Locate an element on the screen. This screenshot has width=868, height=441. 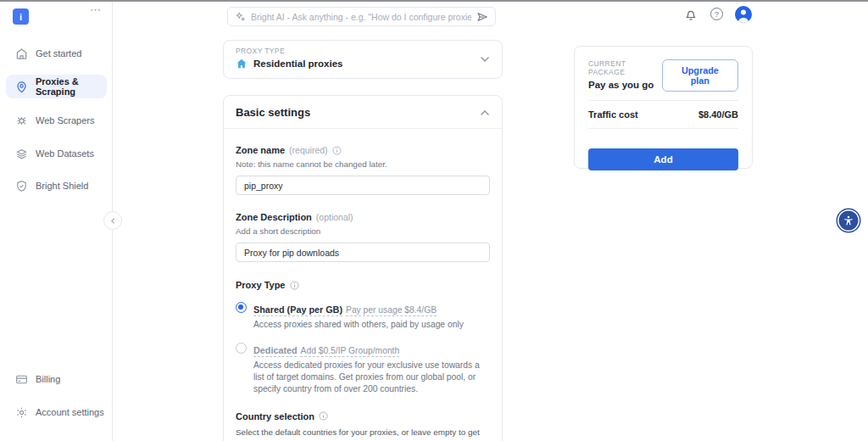
sidebar-item-label: Billing is located at coordinates (47, 379).